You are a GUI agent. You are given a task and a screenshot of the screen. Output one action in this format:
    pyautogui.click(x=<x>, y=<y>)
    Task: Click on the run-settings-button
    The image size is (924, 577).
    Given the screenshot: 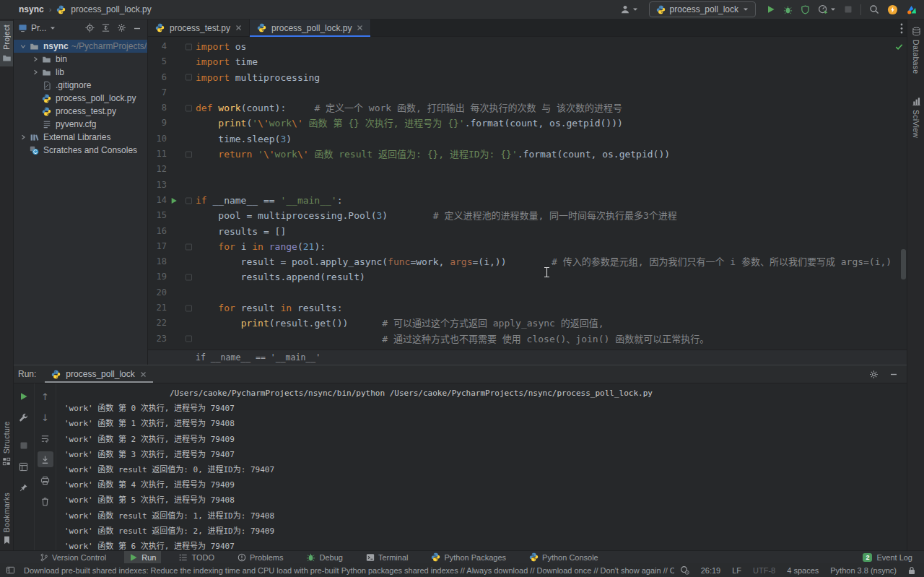 What is the action you would take?
    pyautogui.click(x=24, y=417)
    